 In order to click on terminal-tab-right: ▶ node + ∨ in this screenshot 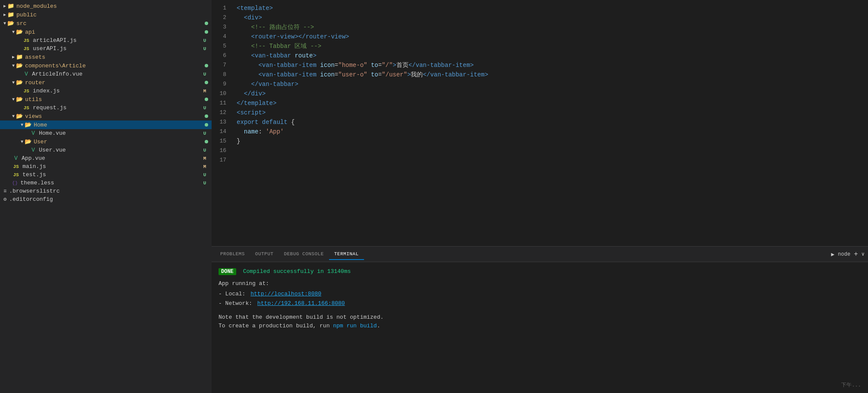, I will do `click(848, 254)`.